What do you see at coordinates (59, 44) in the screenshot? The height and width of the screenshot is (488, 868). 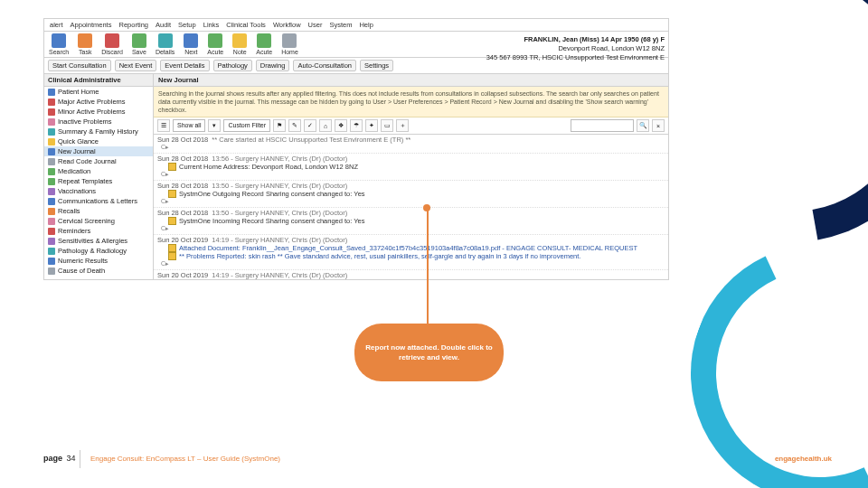 I see `tool-search: Search` at bounding box center [59, 44].